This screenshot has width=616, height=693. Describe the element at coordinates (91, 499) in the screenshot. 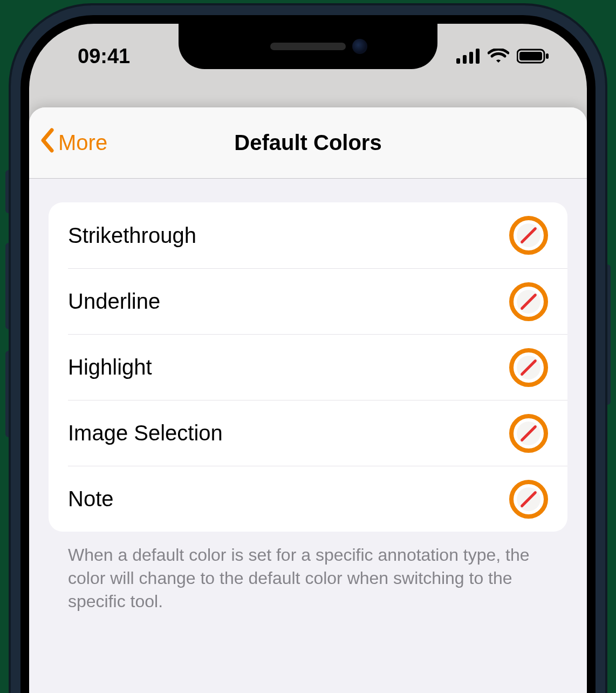

I see `row-label: Note` at that location.